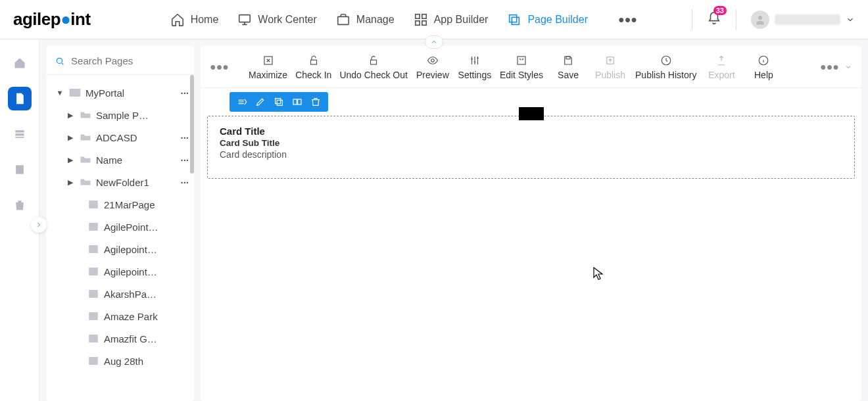 This screenshot has height=401, width=868. Describe the element at coordinates (124, 362) in the screenshot. I see `tree-label: Aug 28th` at that location.